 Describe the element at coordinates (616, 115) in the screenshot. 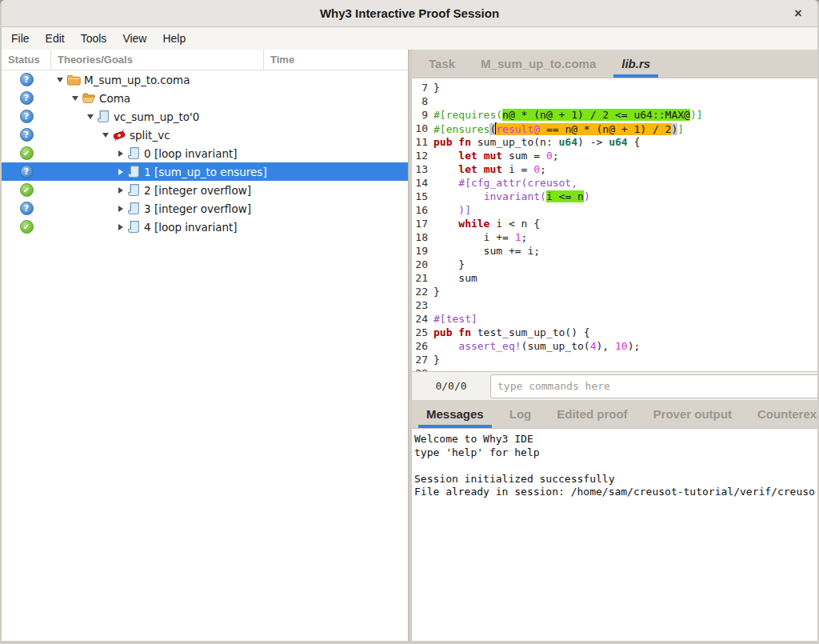

I see `code-line-9: 9#[requires(n@ * (n@ + 1) / 2 <= u64::MA…` at that location.